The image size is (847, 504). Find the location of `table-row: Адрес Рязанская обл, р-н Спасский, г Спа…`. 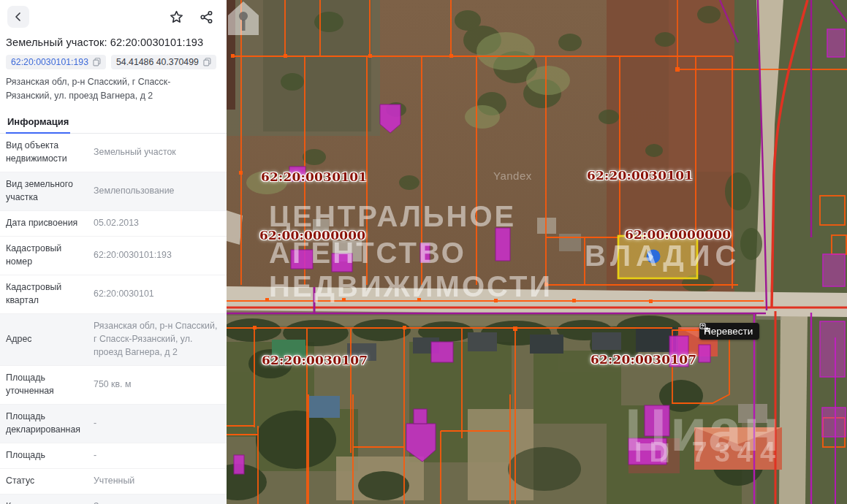

table-row: Адрес Рязанская обл, р-н Спасский, г Спа… is located at coordinates (113, 339).